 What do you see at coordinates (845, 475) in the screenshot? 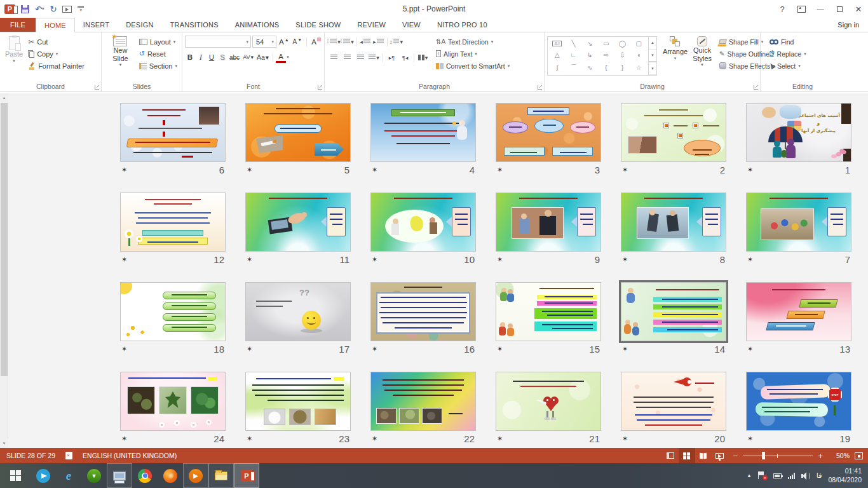
I see `taskbar-clock: 01:4108/04/2020` at bounding box center [845, 475].